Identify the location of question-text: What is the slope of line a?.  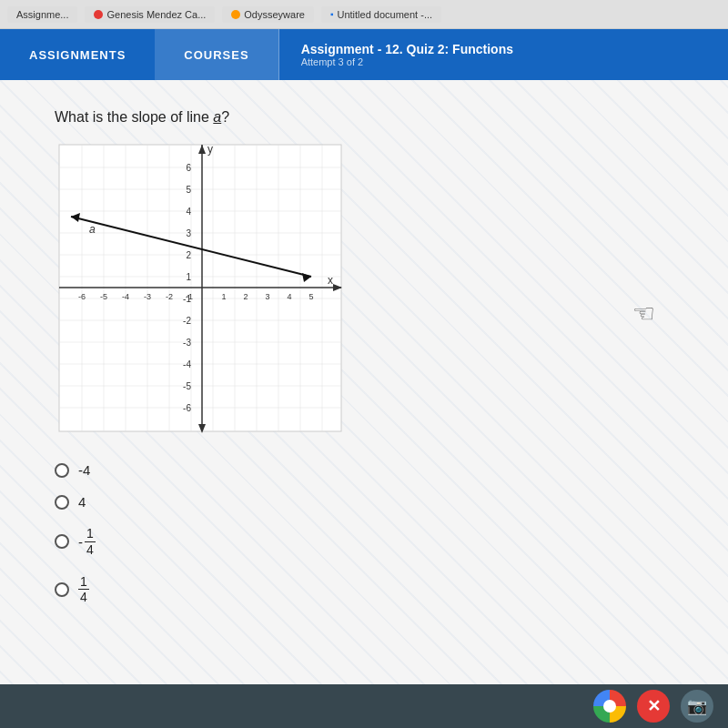
(364, 117).